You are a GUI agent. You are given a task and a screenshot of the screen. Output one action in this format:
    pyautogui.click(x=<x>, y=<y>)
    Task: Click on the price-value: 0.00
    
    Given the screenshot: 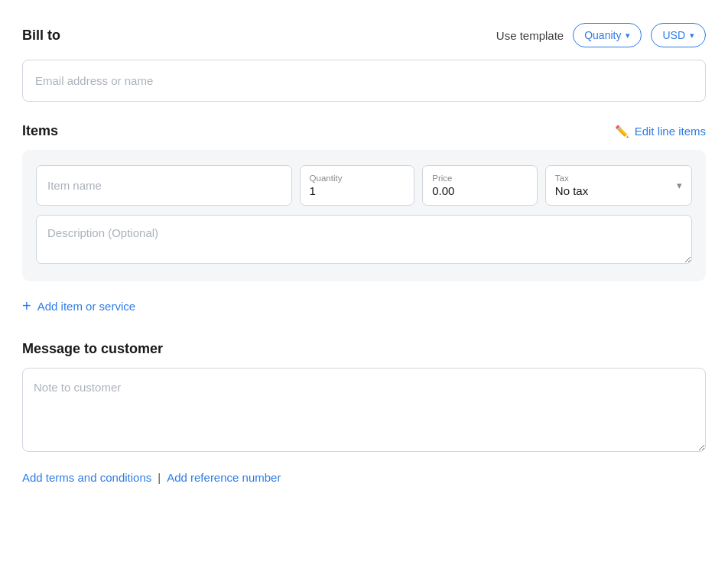 What is the action you would take?
    pyautogui.click(x=480, y=191)
    